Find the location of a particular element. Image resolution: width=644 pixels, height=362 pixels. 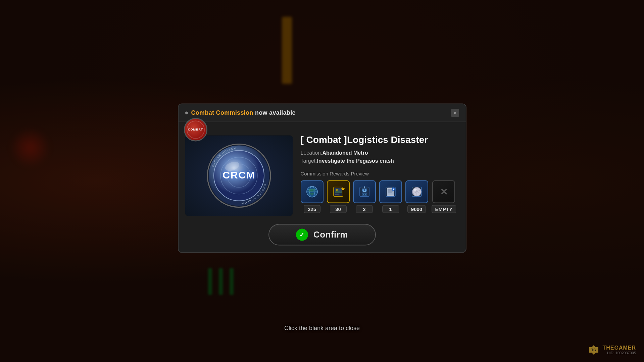

mission-title: [ Combat ]Logistics Disaster is located at coordinates (380, 140).